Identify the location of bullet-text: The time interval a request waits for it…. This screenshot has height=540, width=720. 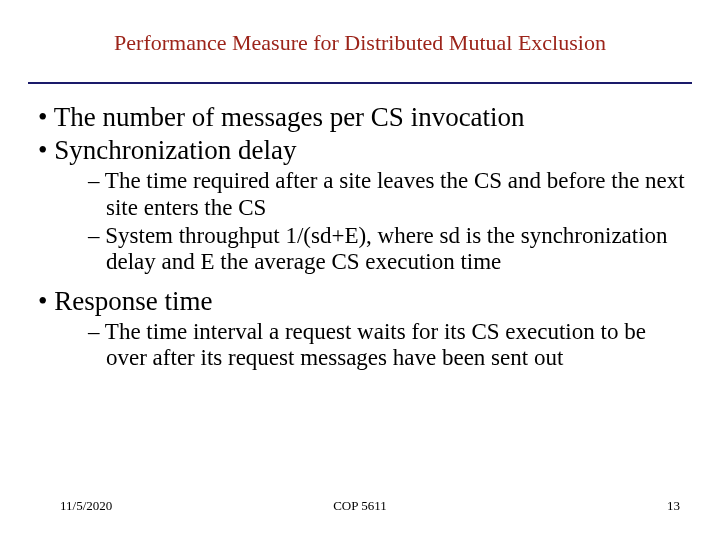
(376, 344).